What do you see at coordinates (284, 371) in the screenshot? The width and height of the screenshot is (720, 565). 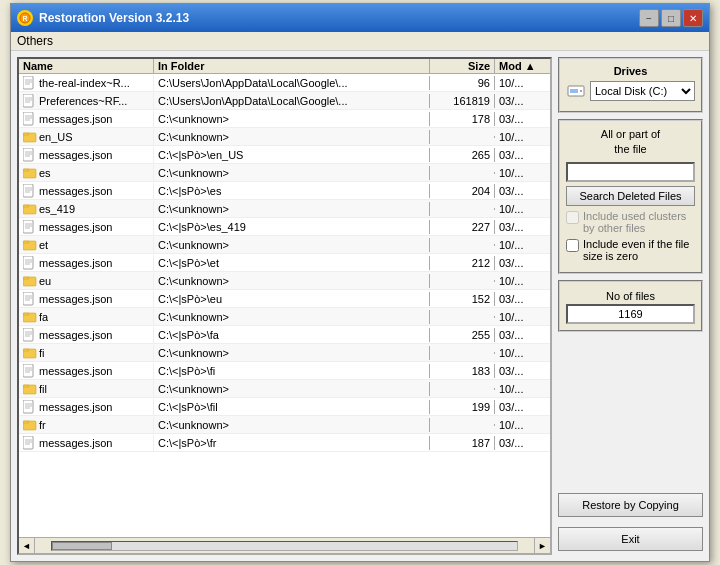 I see `table-row: messages.jsonC:\<|sPò>\fi18303/...` at bounding box center [284, 371].